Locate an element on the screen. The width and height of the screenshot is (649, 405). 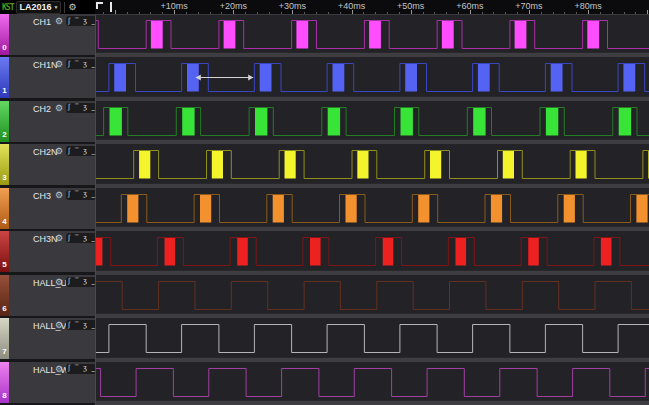
waveform-plot-CH3 is located at coordinates (372, 208).